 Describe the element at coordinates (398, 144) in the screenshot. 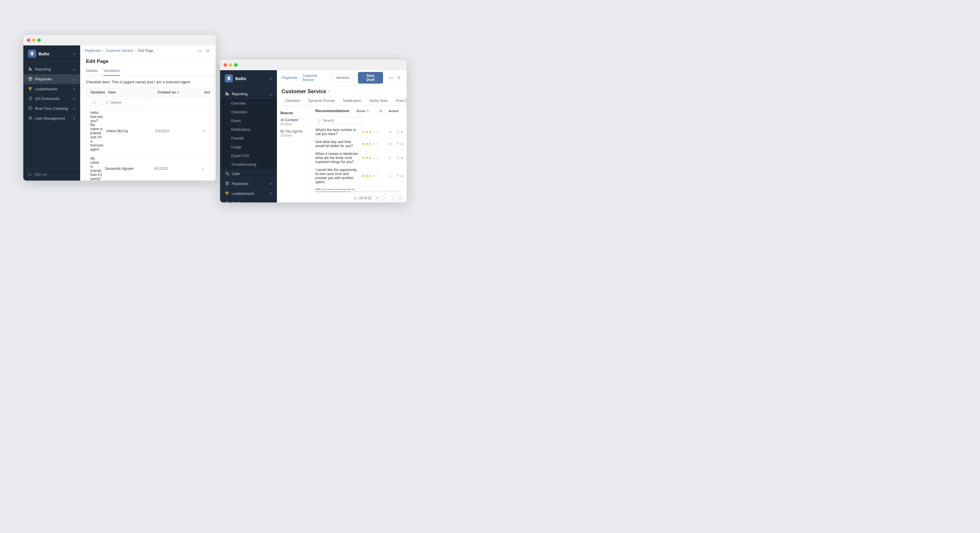

I see `rec-clock-1: ⏱` at that location.